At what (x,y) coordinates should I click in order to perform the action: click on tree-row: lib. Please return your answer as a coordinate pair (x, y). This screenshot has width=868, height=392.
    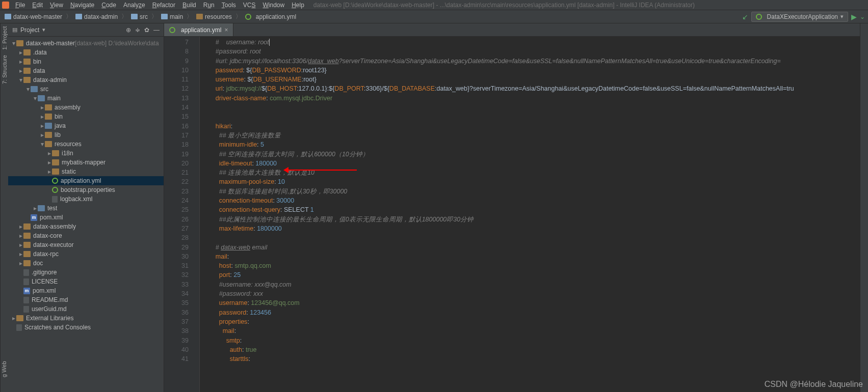
    Looking at the image, I should click on (86, 135).